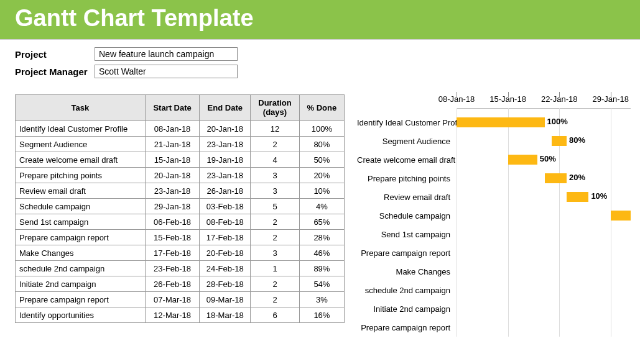  I want to click on gantt-row: schedule 2nd campaign, so click(494, 290).